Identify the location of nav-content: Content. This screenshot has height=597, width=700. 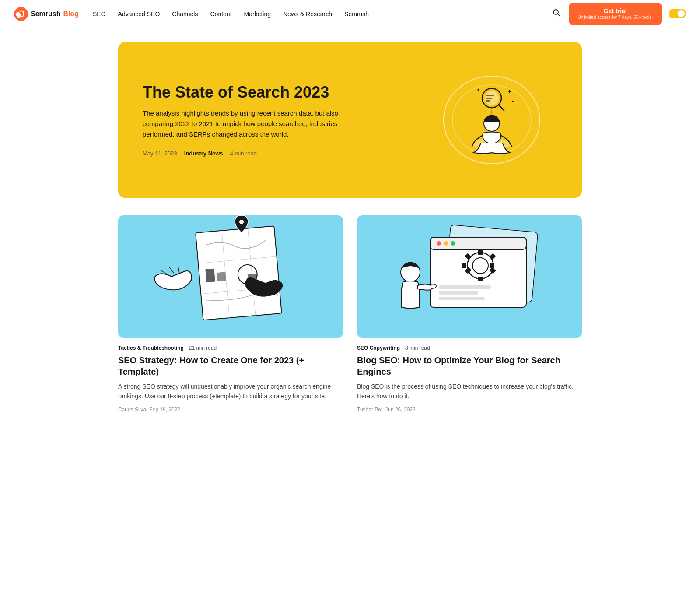
(220, 14).